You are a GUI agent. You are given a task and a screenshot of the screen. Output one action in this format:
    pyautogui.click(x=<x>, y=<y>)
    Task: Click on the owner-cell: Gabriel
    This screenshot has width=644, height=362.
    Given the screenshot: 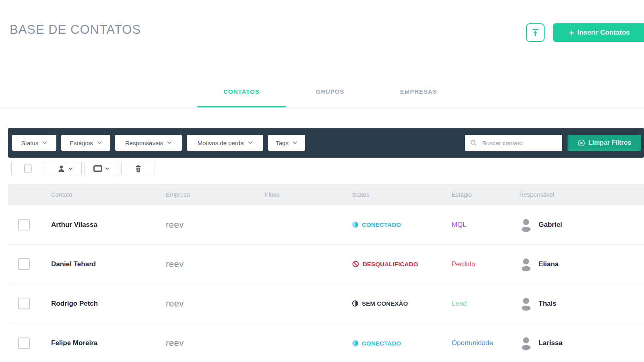 What is the action you would take?
    pyautogui.click(x=575, y=225)
    